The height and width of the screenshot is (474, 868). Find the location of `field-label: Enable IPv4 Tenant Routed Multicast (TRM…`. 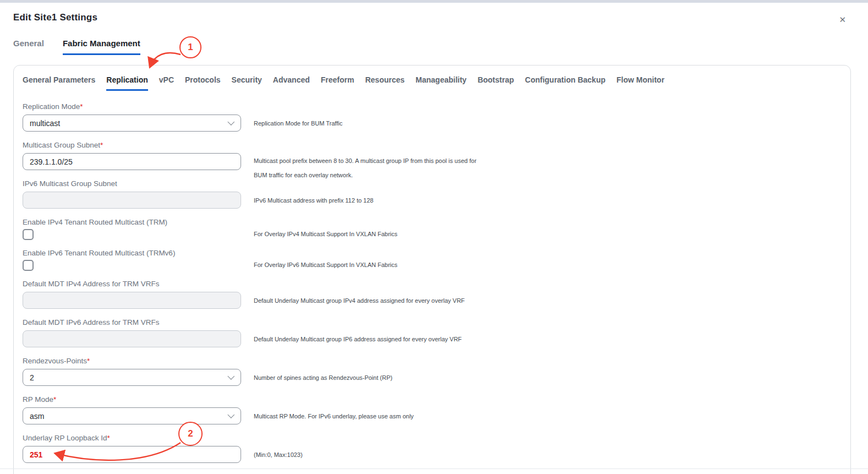

field-label: Enable IPv4 Tenant Routed Multicast (TRM… is located at coordinates (298, 222).